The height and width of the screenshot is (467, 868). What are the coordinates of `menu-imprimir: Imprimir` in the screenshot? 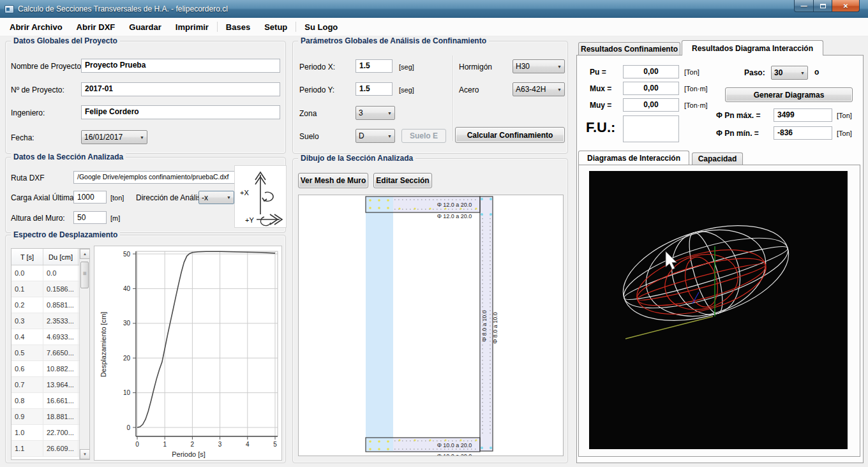 It's located at (192, 27).